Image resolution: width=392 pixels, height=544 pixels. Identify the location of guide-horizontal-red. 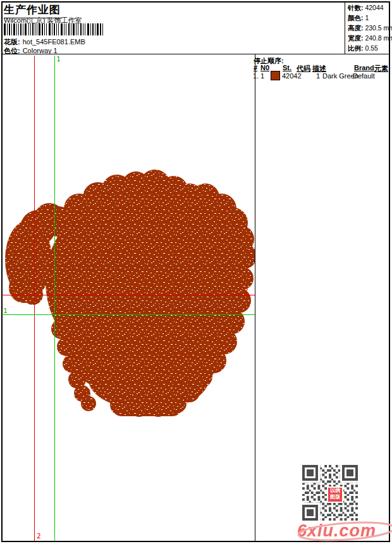
(128, 295).